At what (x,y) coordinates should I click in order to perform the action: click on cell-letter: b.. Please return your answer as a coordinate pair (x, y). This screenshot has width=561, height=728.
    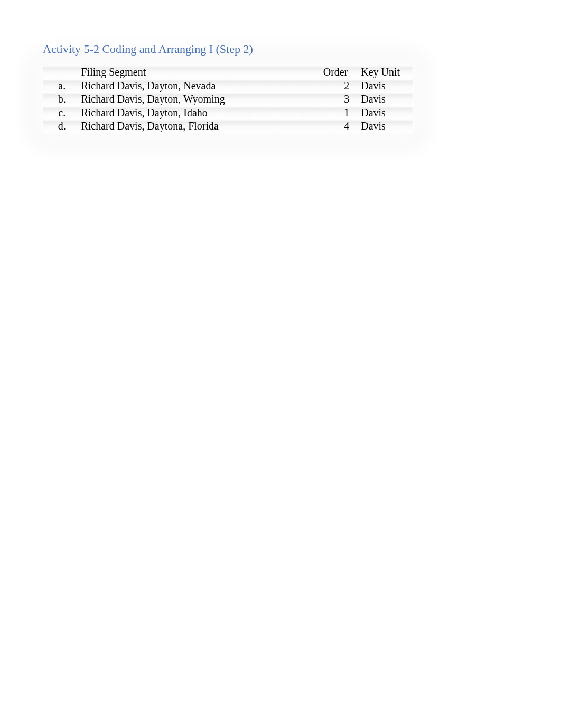
    Looking at the image, I should click on (62, 99).